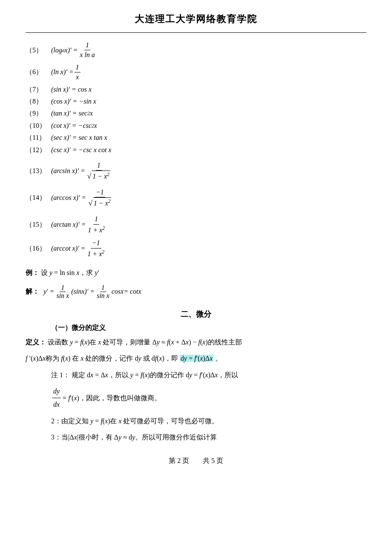 Image resolution: width=392 pixels, height=555 pixels. What do you see at coordinates (112, 398) in the screenshot?
I see `note1-frac-text: = f′(x)，因此，导数也叫做微商。` at bounding box center [112, 398].